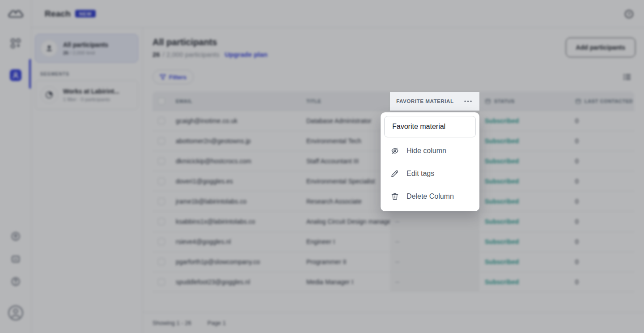 The height and width of the screenshot is (333, 644). I want to click on edit-tags-label: Edit tags, so click(420, 174).